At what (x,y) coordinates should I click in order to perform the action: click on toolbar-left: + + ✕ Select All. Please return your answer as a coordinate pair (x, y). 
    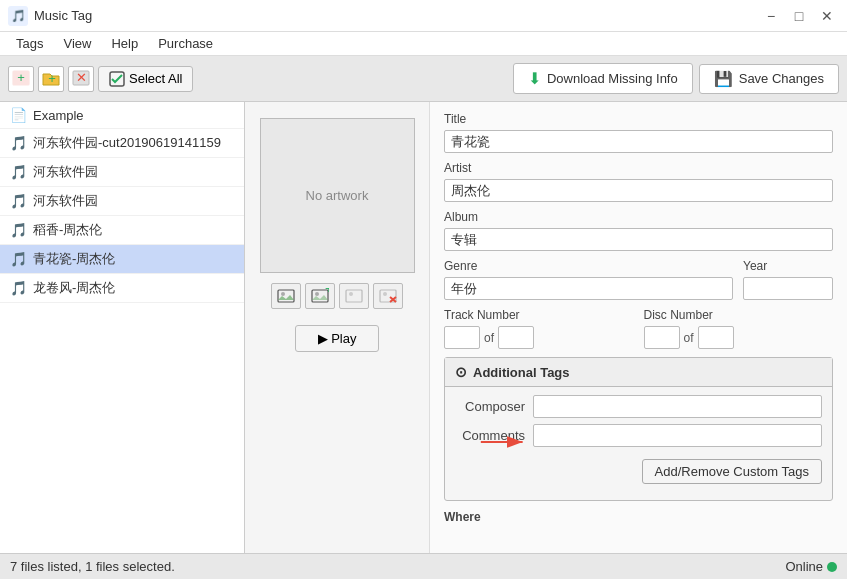
    Looking at the image, I should click on (100, 79).